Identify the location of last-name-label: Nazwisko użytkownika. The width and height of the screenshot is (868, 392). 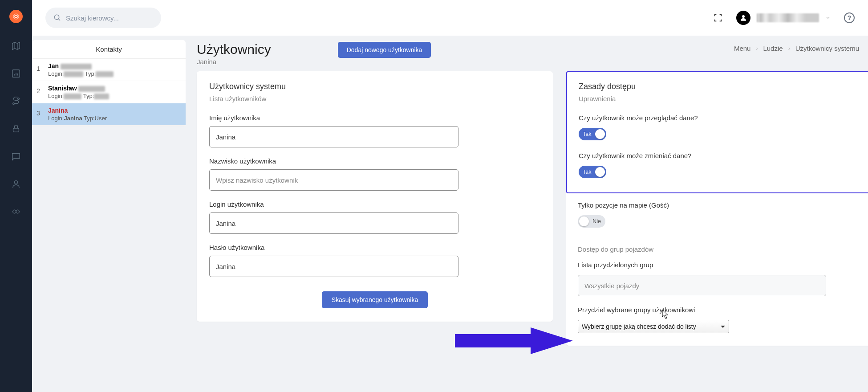
(375, 161).